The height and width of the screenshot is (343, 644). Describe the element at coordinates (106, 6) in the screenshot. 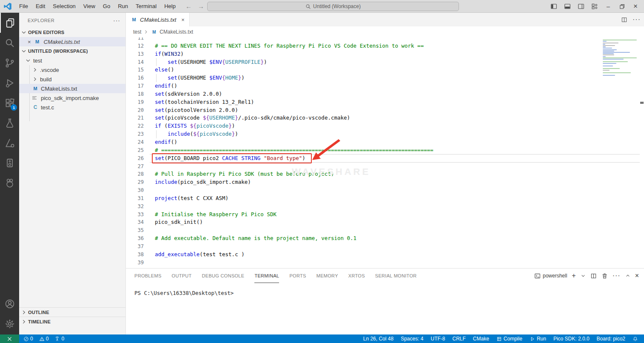

I see `menu-go: Go` at that location.